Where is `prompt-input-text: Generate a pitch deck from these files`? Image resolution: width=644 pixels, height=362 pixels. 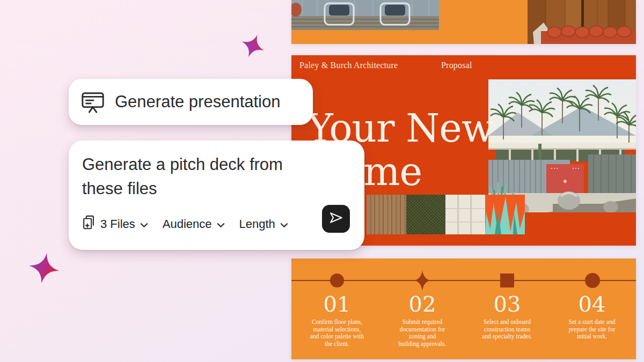
prompt-input-text: Generate a pitch deck from these files is located at coordinates (182, 176).